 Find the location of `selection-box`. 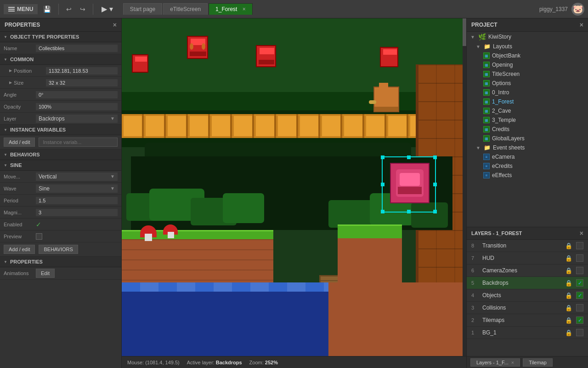

selection-box is located at coordinates (409, 184).